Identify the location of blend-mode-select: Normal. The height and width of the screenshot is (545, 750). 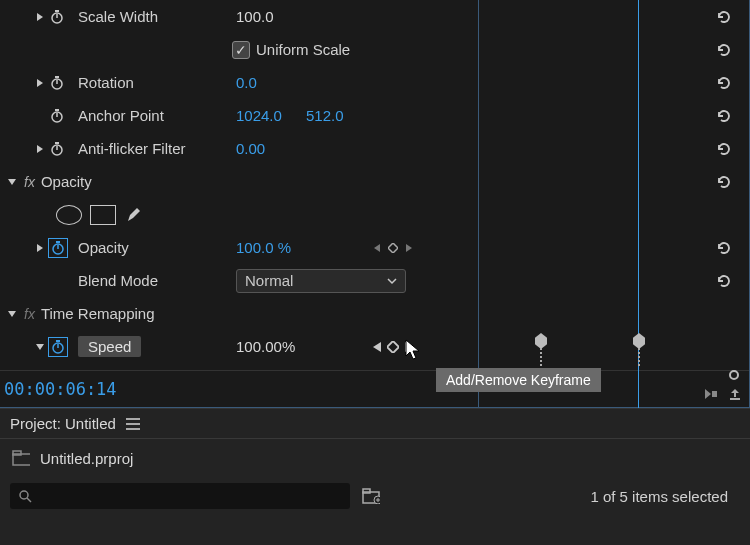
(321, 281).